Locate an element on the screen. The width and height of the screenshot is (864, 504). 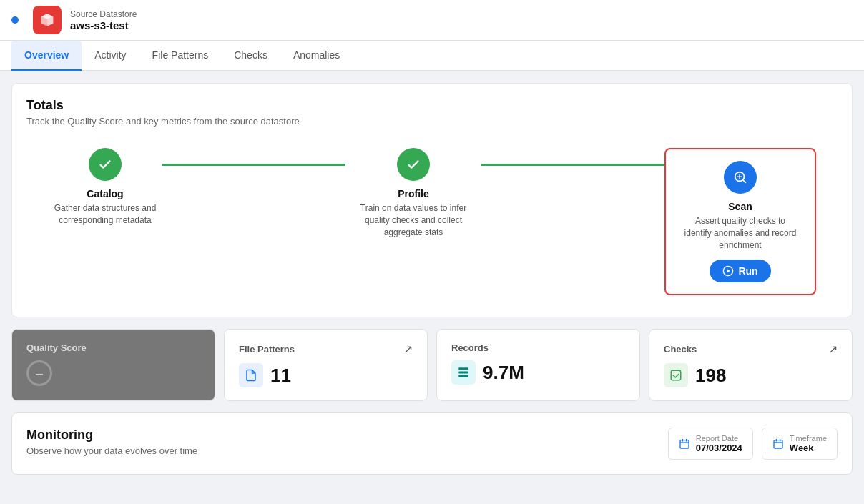
step-scan-box: Scan Assert quality checks to identify a… is located at coordinates (740, 222).